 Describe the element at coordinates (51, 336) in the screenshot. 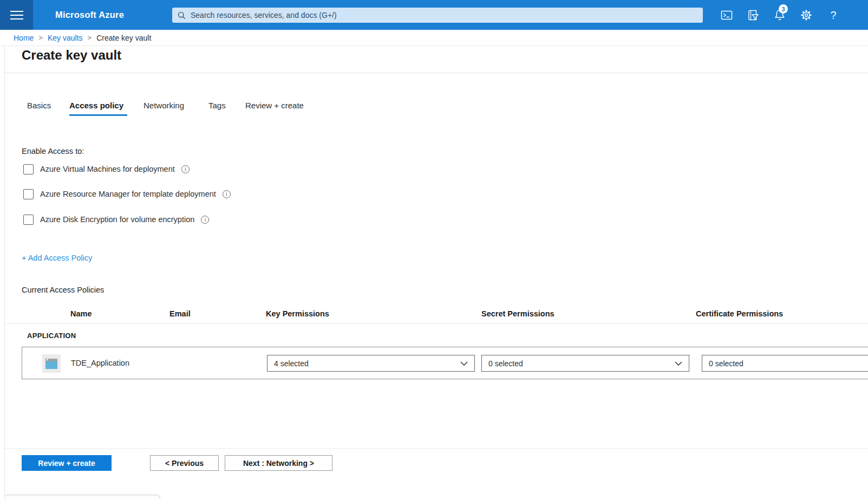

I see `application-group-label: APPLICATION` at that location.